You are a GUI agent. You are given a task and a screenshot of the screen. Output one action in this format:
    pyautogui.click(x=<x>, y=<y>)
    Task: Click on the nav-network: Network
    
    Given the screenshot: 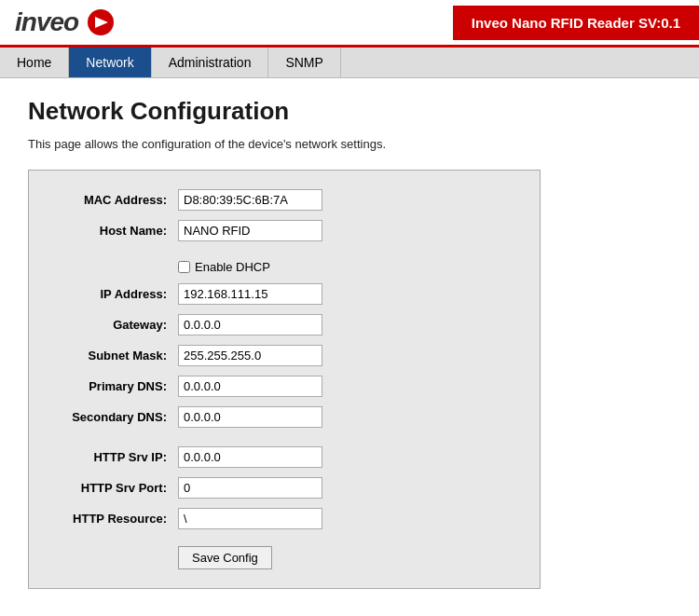 What is the action you would take?
    pyautogui.click(x=110, y=62)
    